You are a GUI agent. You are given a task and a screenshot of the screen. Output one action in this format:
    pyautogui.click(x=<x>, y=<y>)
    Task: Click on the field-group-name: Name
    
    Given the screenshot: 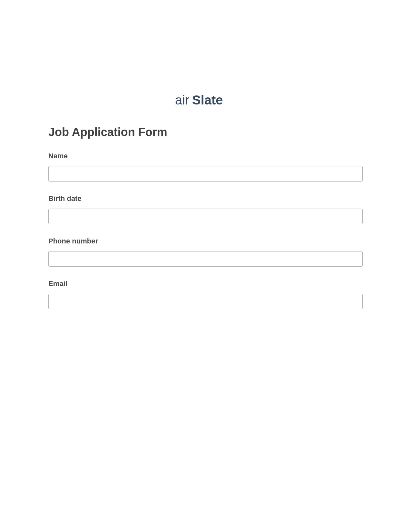 What is the action you would take?
    pyautogui.click(x=206, y=167)
    